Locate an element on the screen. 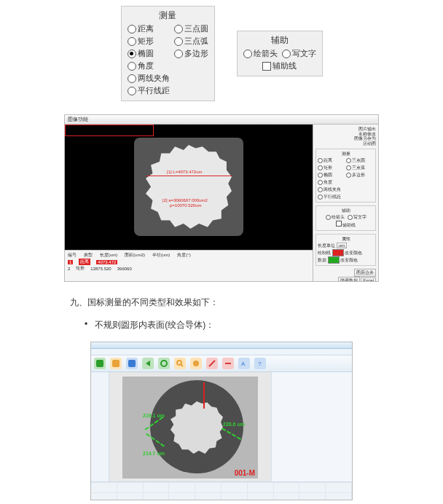 This screenshot has height=504, width=443. btn-excel: Excel is located at coordinates (369, 280).